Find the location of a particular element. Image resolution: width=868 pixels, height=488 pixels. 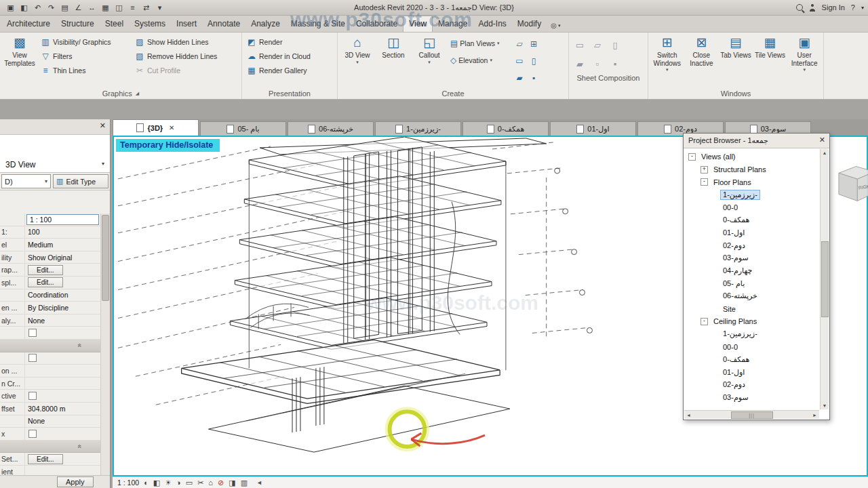

panel-label-create: Create is located at coordinates (453, 94).